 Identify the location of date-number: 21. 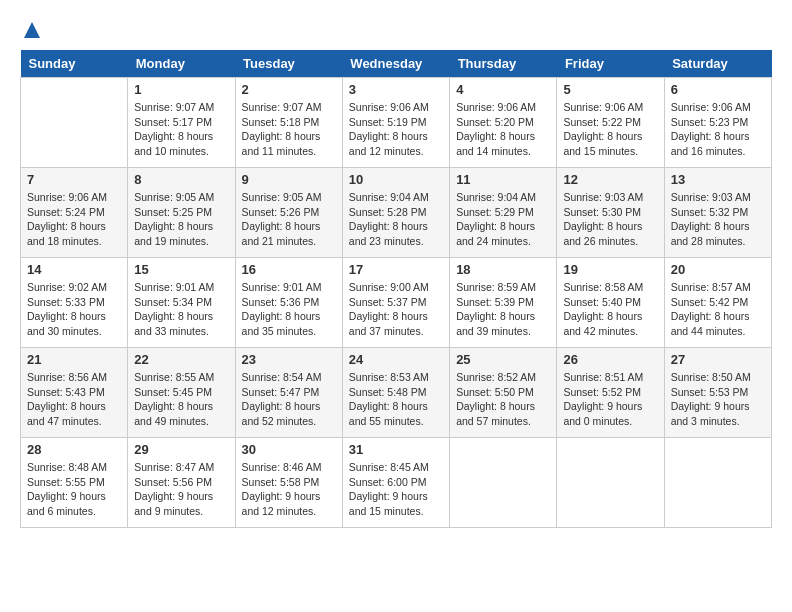
(74, 360).